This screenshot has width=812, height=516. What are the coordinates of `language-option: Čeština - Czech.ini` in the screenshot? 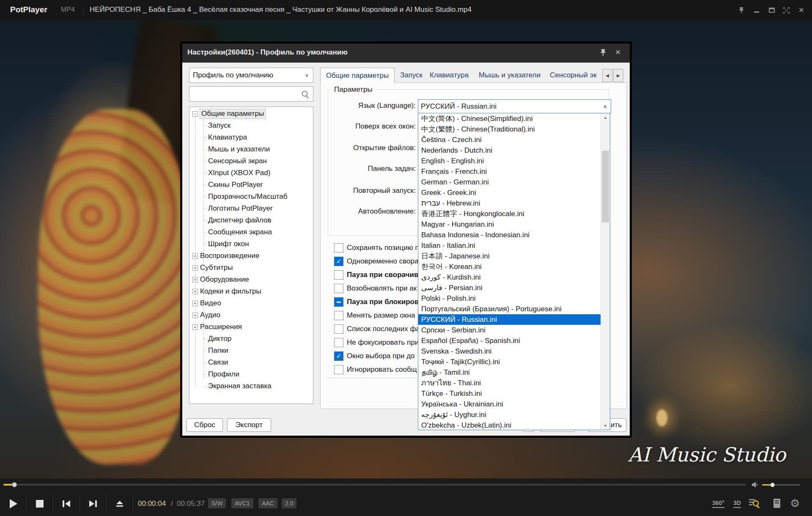 It's located at (510, 140).